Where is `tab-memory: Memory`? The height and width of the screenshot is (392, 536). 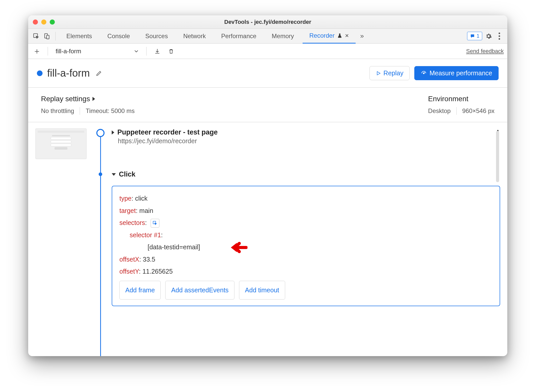 tab-memory: Memory is located at coordinates (283, 36).